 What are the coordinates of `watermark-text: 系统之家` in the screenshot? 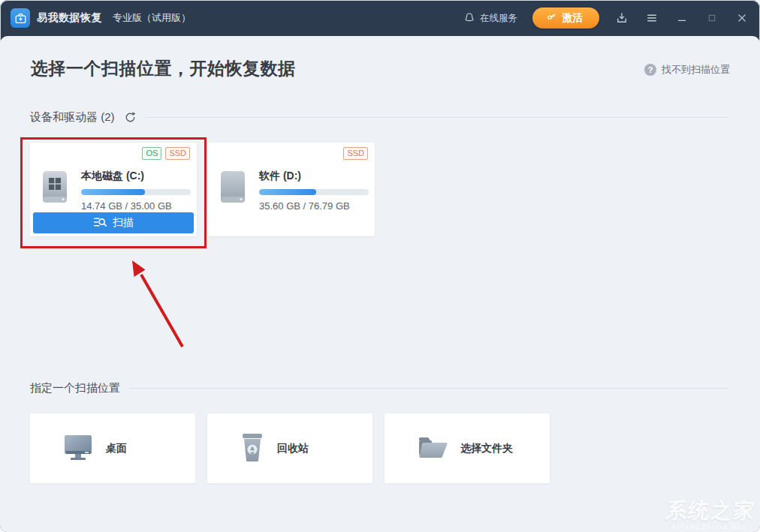 It's located at (710, 511).